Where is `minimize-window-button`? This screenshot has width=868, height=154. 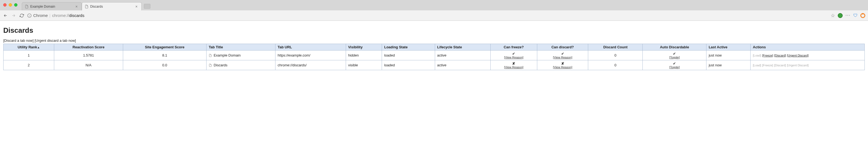
minimize-window-button is located at coordinates (10, 5).